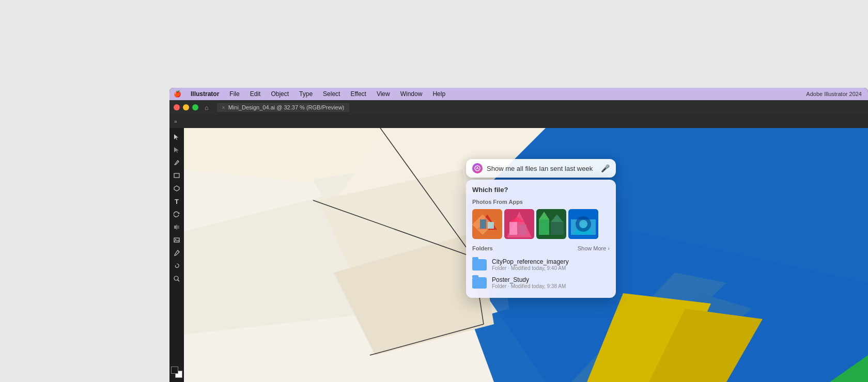 The height and width of the screenshot is (382, 868). I want to click on menu-object: Object, so click(280, 94).